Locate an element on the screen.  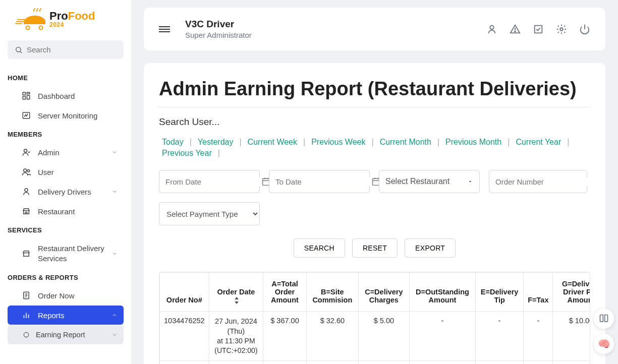
logo-text: ProFood 2024 is located at coordinates (72, 19).